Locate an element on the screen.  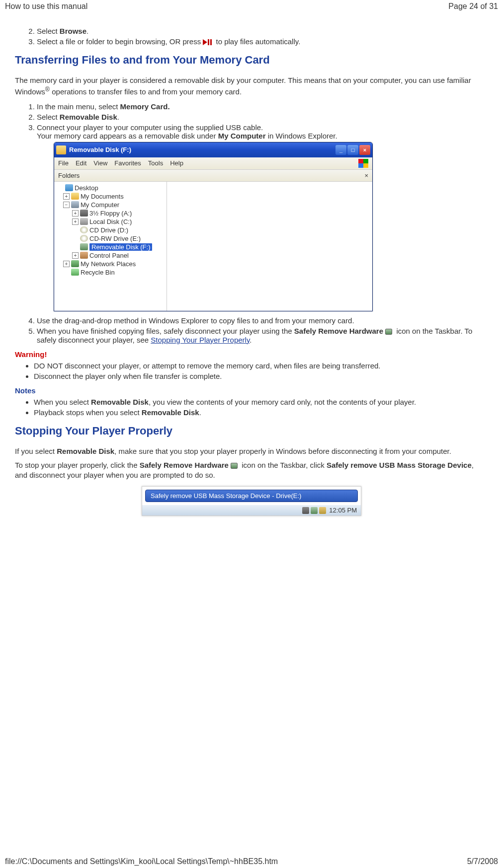
registered-sup: ® is located at coordinates (48, 89).